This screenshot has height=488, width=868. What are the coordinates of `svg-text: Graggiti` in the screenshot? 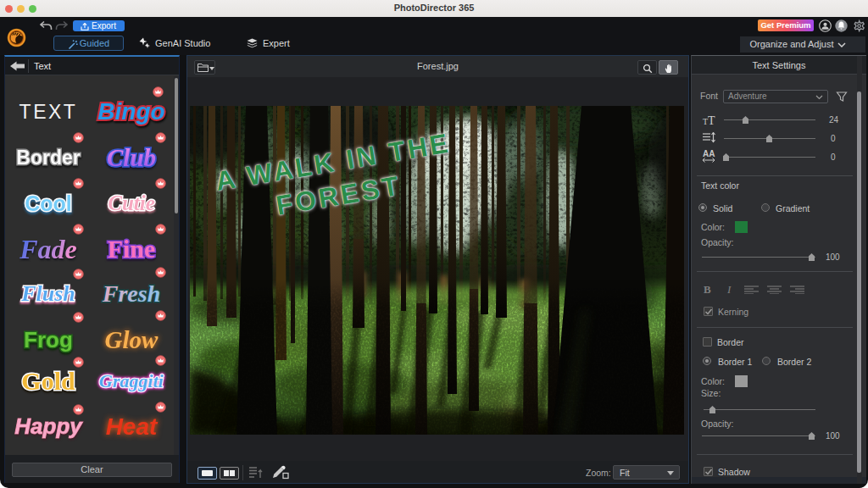 It's located at (132, 381).